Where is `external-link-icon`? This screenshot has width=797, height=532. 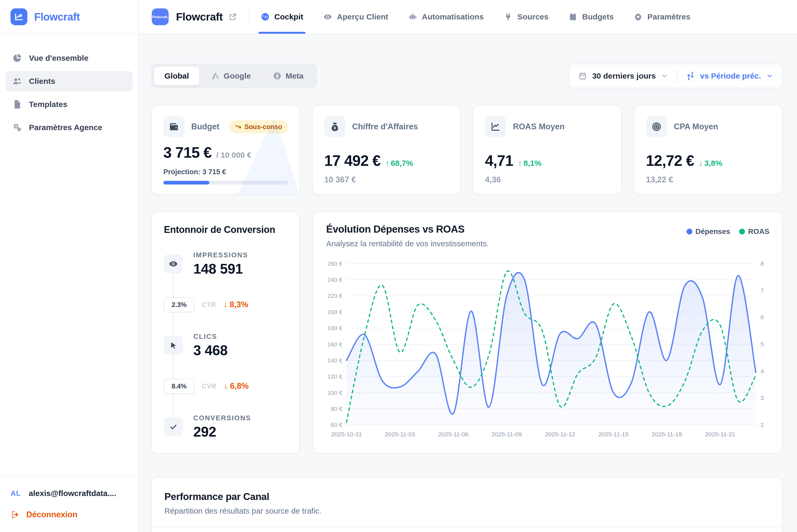 external-link-icon is located at coordinates (233, 17).